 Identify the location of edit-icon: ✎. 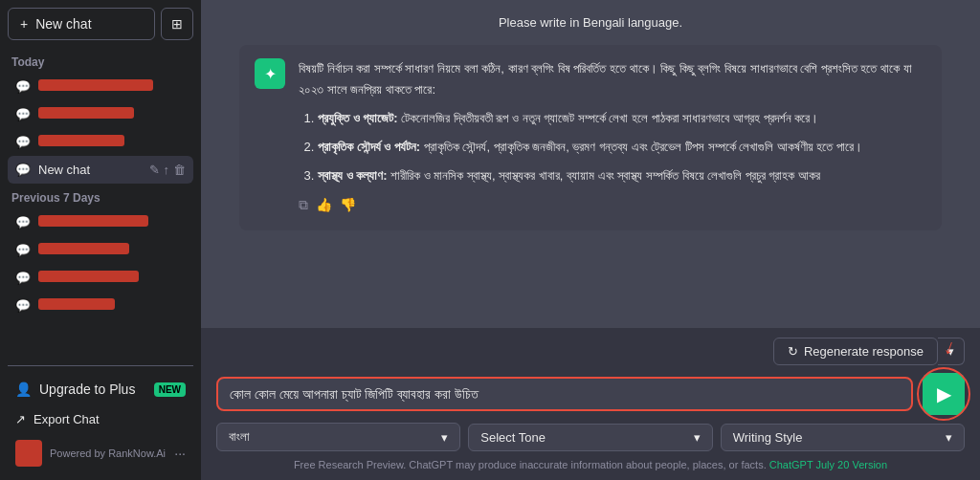
(155, 170).